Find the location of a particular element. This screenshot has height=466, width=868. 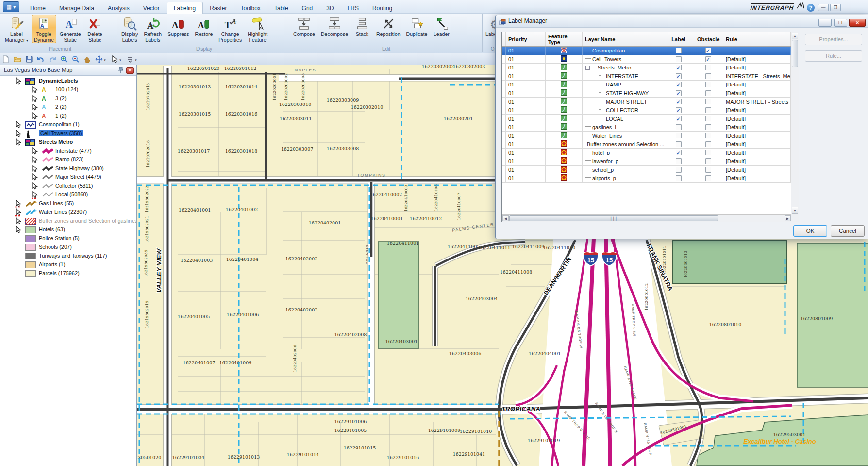

legend-item-label: Major Street (4479) is located at coordinates (79, 177).